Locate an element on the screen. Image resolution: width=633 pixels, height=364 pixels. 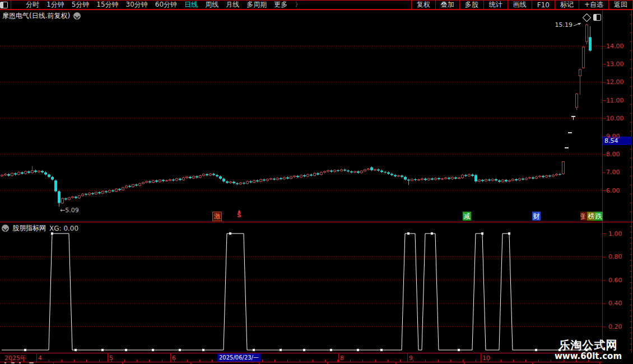
stock-title: 摩恩电气(日线.前复权) is located at coordinates (36, 16).